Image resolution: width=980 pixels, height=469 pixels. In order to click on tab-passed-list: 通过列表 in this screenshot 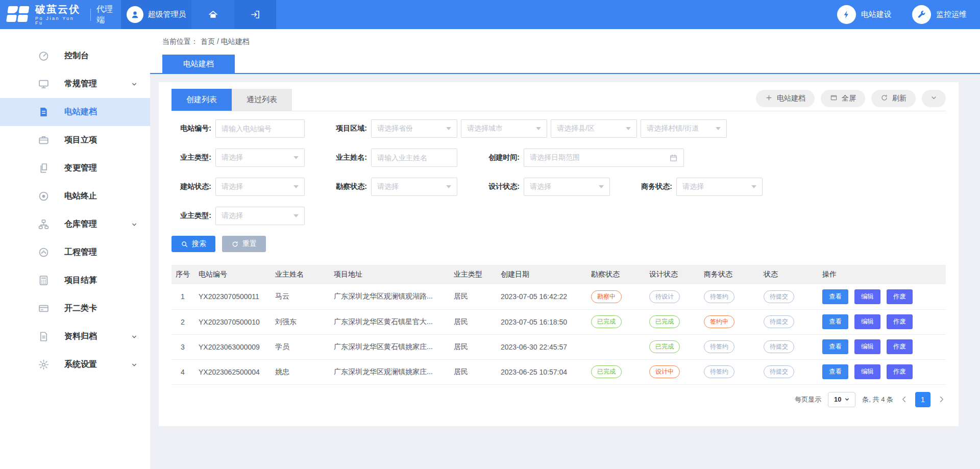, I will do `click(262, 100)`.